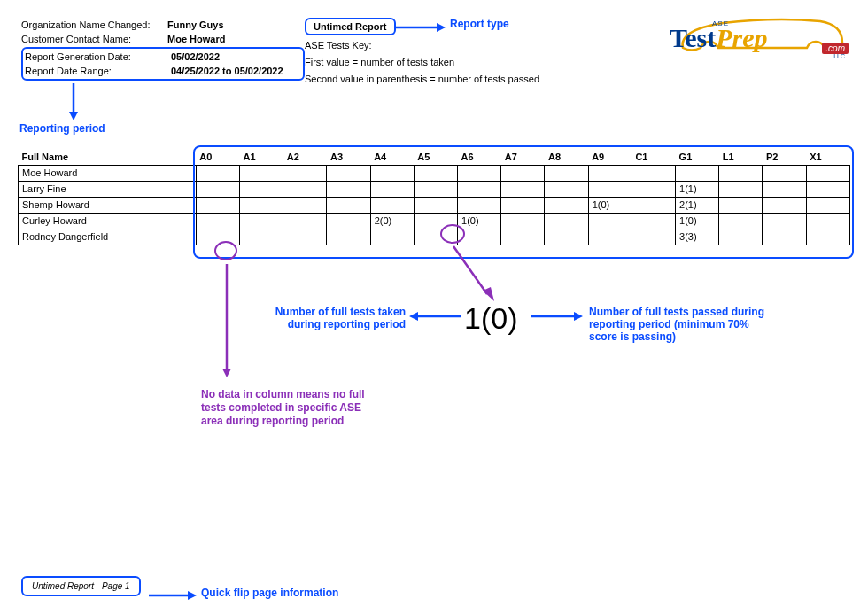 The image size is (868, 614). Describe the element at coordinates (436, 157) in the screenshot. I see `col-A5: A5` at that location.